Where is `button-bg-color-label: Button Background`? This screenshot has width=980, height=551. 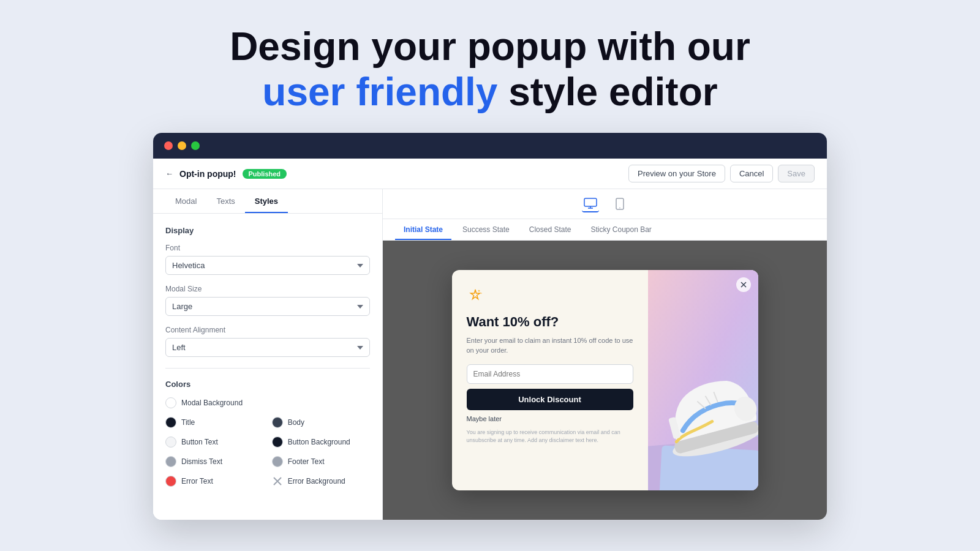 button-bg-color-label: Button Background is located at coordinates (319, 442).